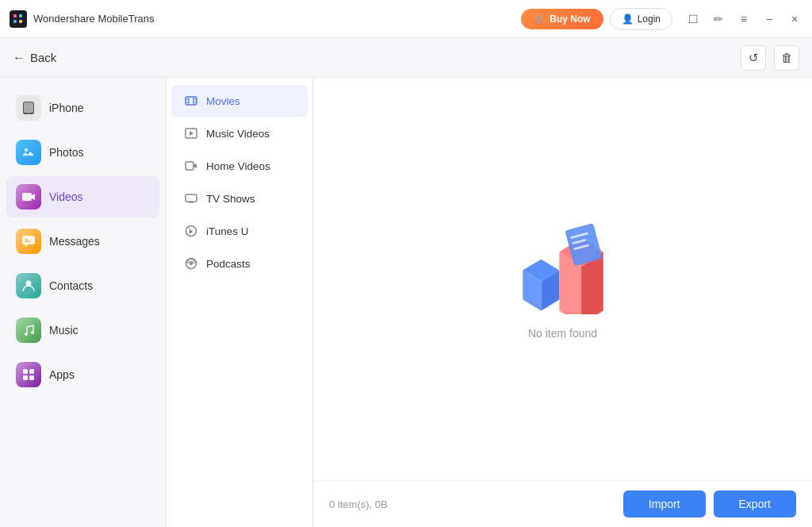 This screenshot has width=812, height=527. Describe the element at coordinates (191, 133) in the screenshot. I see `music-videos-icon` at that location.